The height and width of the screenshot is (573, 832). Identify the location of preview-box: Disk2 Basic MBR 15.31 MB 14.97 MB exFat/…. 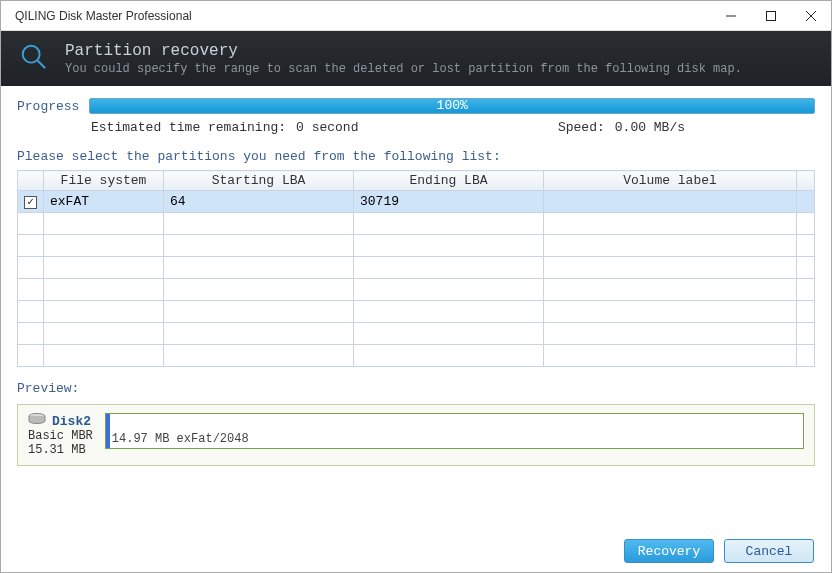
(416, 435).